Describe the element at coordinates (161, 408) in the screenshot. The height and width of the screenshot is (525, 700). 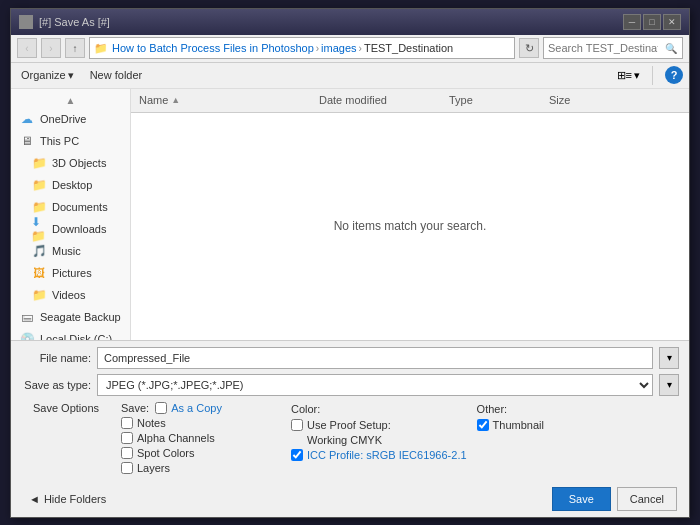
I see `as-copy-checkbox` at that location.